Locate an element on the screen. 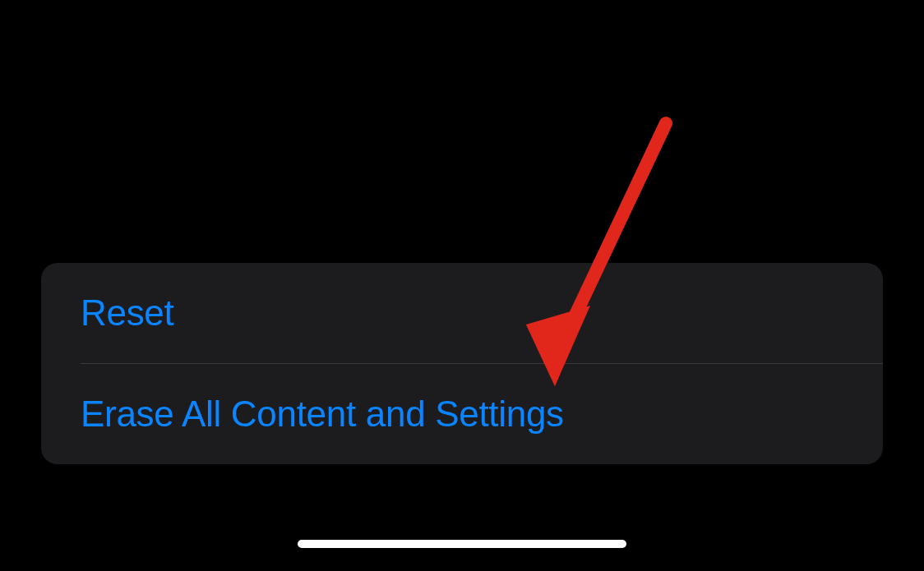 This screenshot has width=924, height=571. reset-label: Reset is located at coordinates (127, 312).